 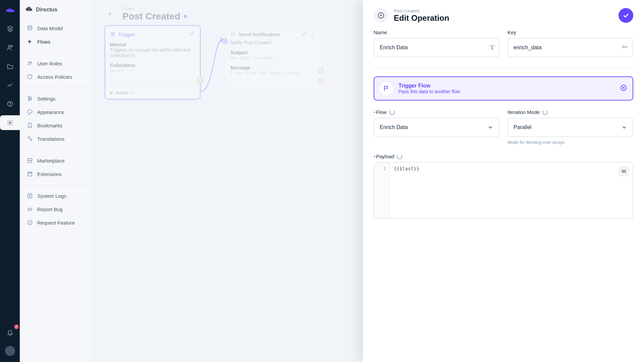 I want to click on sidebar-item-label: Marketplace, so click(x=51, y=161).